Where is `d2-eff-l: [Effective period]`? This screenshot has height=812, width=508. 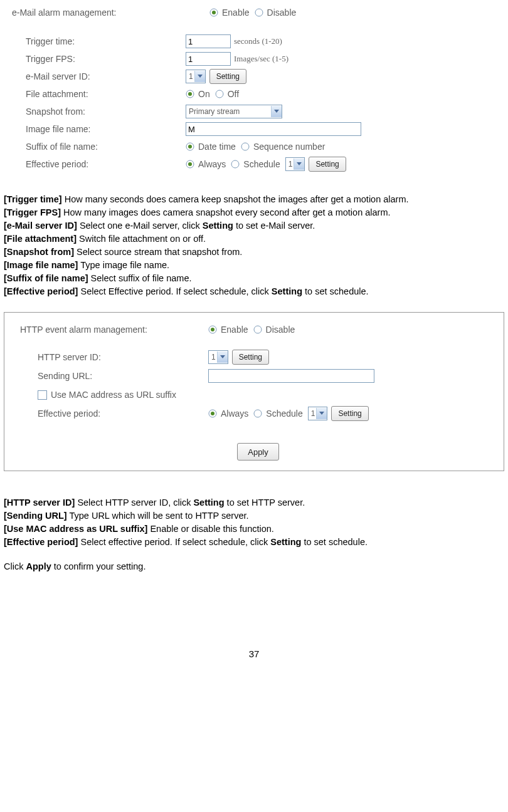 d2-eff-l: [Effective period] is located at coordinates (41, 542).